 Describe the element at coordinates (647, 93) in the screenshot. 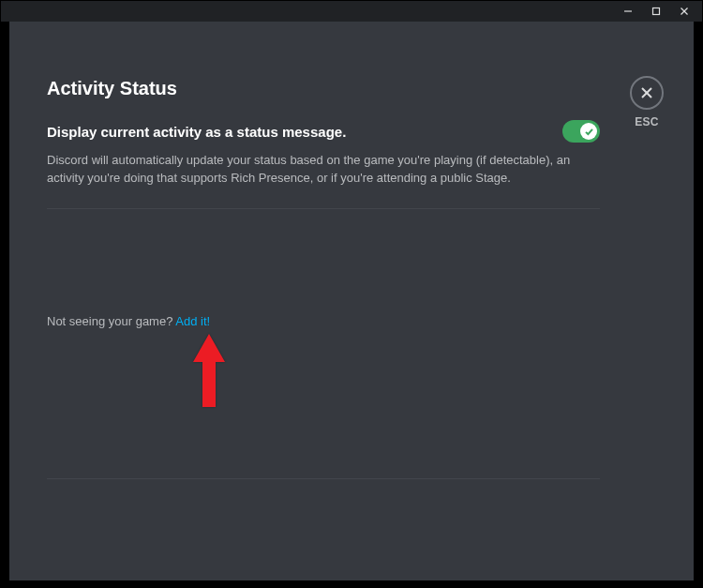

I see `close-icon` at that location.